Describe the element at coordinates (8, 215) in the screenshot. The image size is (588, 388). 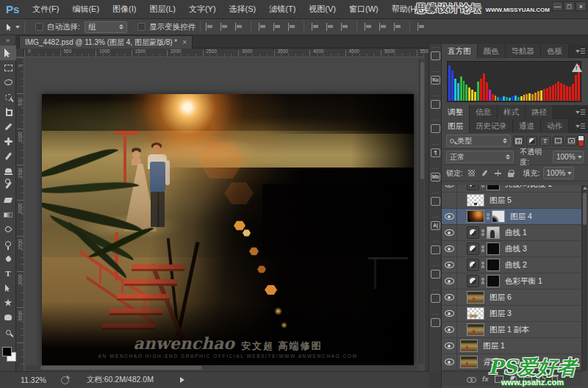
I see `gradient-tool` at that location.